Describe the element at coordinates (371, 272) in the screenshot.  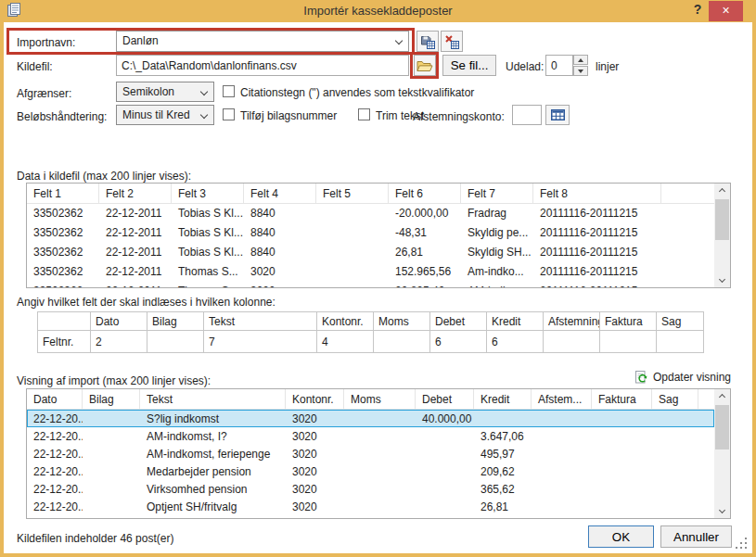
I see `table-row: 33502362 22-12-2011 Thomas S... 3020 152…` at that location.